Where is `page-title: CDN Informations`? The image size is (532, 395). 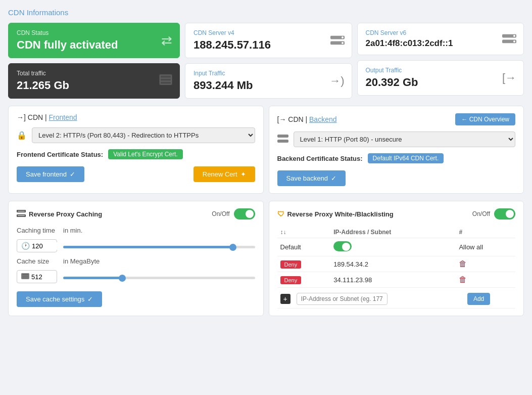 page-title: CDN Informations is located at coordinates (266, 12).